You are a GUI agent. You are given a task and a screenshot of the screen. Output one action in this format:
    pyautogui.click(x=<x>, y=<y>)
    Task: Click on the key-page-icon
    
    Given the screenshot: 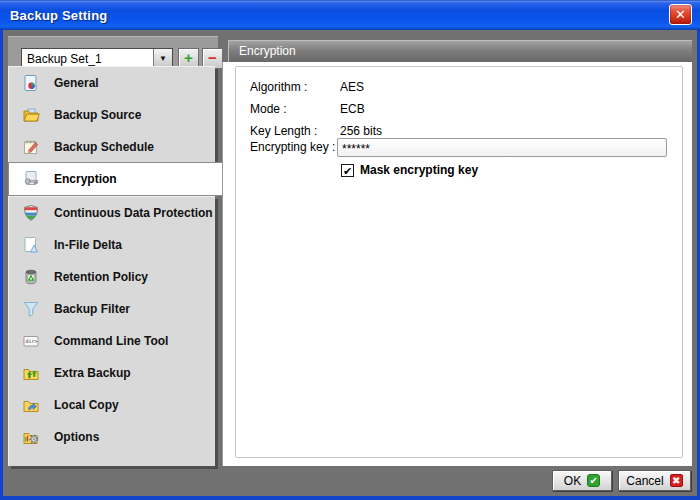 What is the action you would take?
    pyautogui.click(x=31, y=179)
    